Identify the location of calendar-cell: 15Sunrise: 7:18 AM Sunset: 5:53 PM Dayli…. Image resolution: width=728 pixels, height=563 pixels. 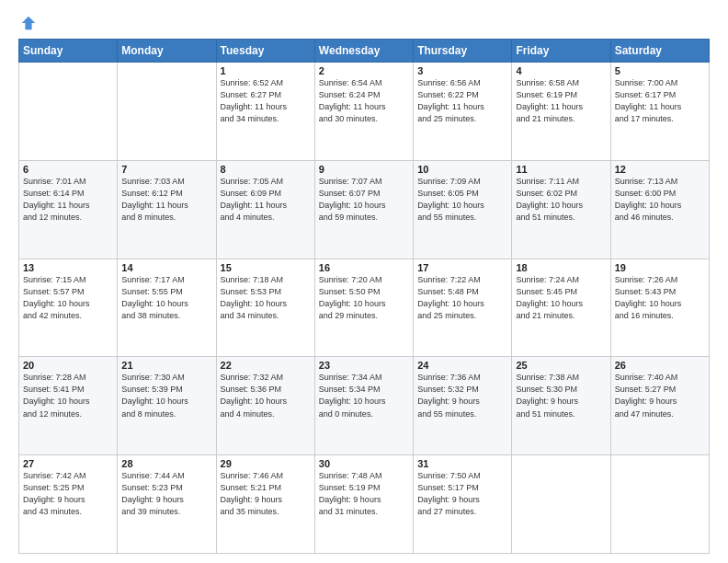
(265, 307).